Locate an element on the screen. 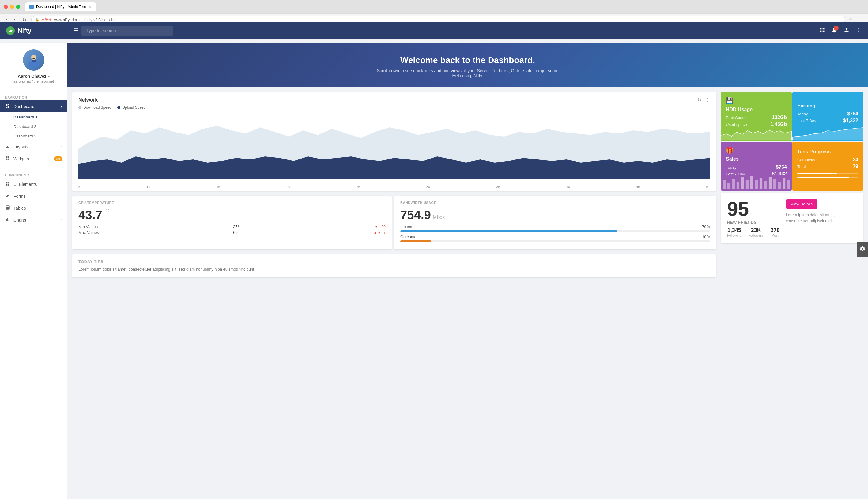 The width and height of the screenshot is (868, 499). following-value: 1,345 is located at coordinates (734, 230).